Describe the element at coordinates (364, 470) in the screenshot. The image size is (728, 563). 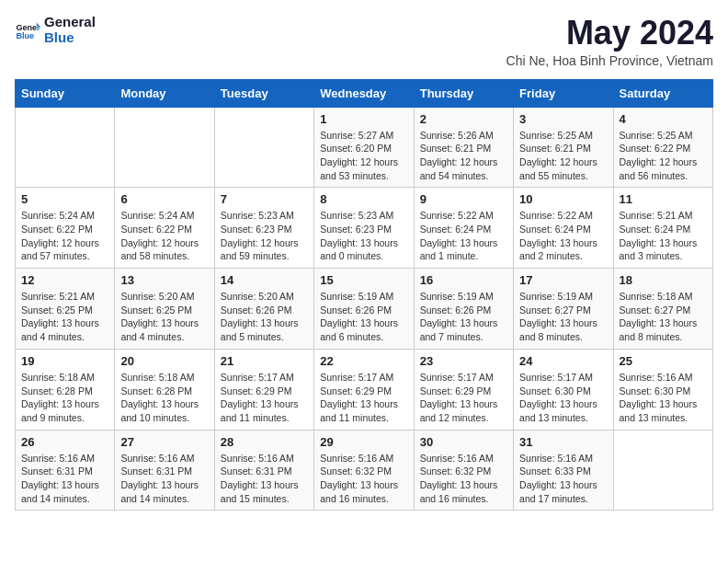
I see `calendar-week-row: 26Sunrise: 5:16 AM Sunset: 6:31 PM Dayli…` at that location.